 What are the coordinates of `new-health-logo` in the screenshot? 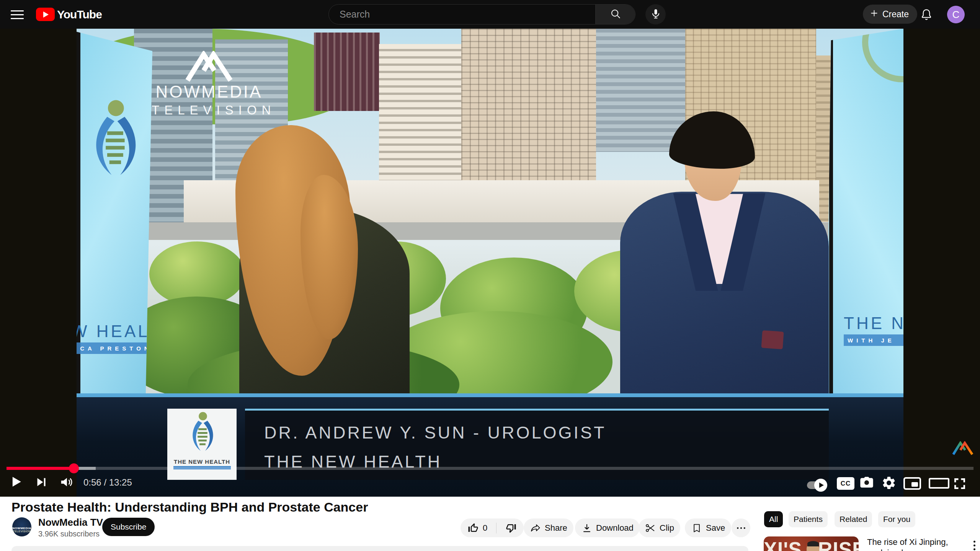 It's located at (114, 142).